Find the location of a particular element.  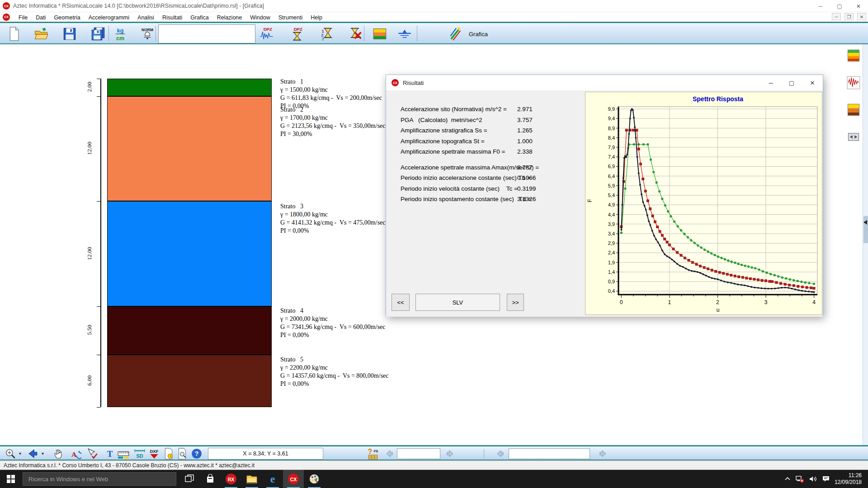

back-arrow-button: ▾ is located at coordinates (33, 454).